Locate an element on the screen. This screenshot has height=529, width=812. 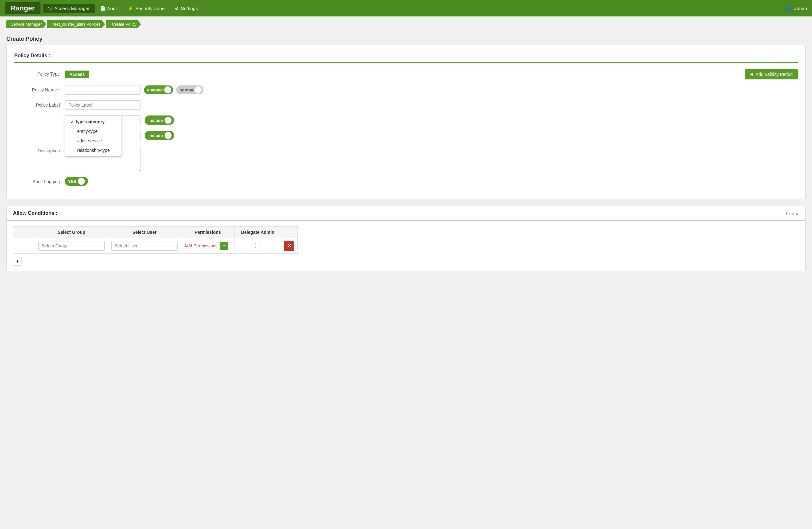
policy-details-section-title: Policy Details : is located at coordinates (406, 58).